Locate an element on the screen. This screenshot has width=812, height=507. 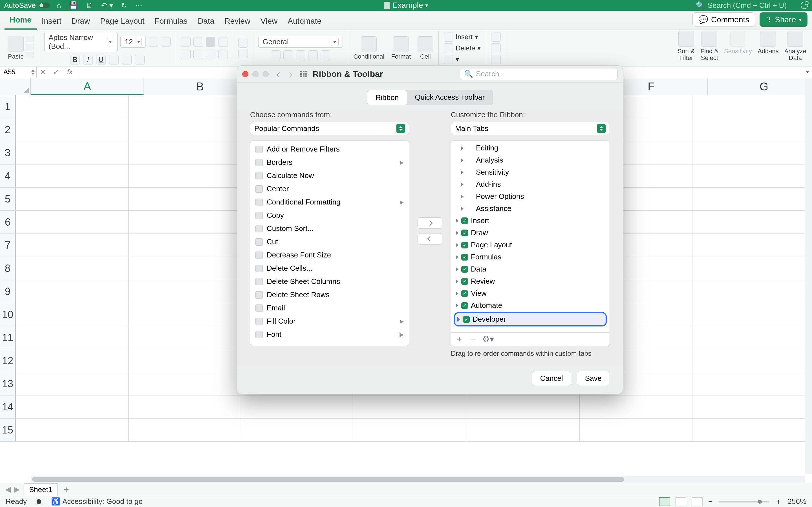
ribbon-target-value: Main Tabs is located at coordinates (472, 128).